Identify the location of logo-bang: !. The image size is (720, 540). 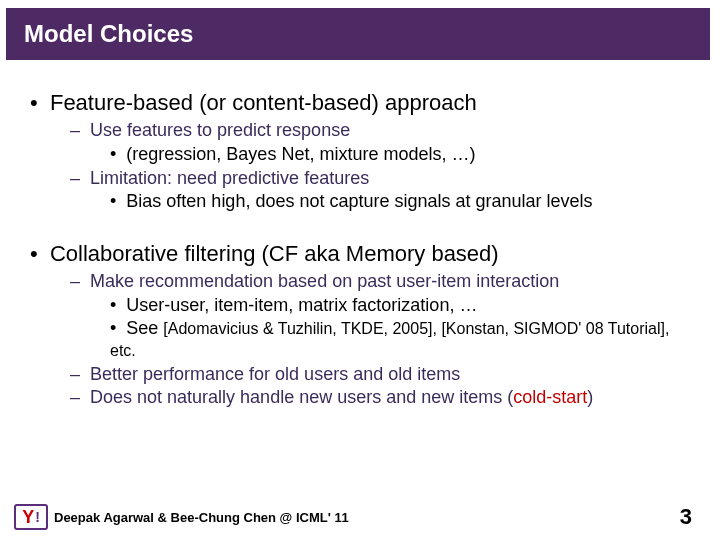
(38, 517).